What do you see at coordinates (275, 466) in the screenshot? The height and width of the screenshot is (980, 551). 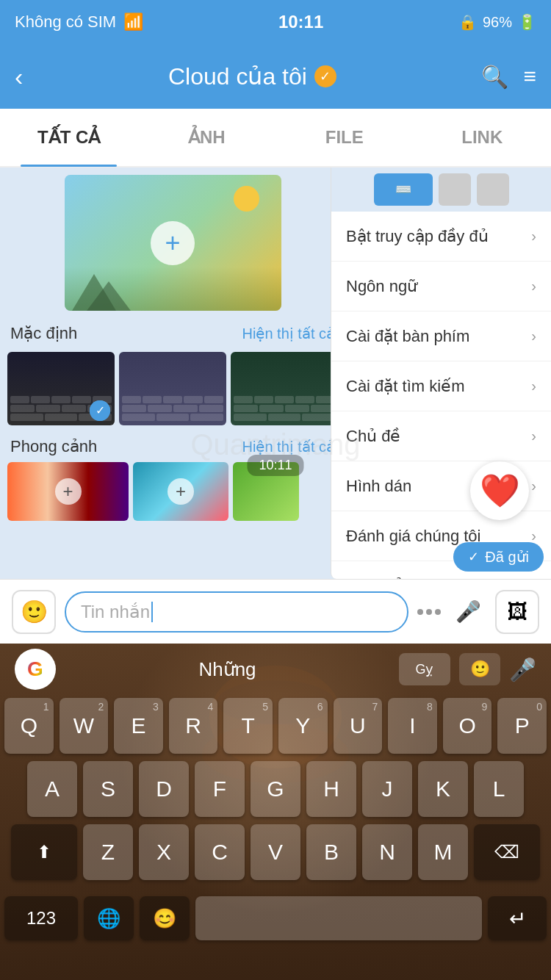 I see `timestamp-bubble: 10:11` at bounding box center [275, 466].